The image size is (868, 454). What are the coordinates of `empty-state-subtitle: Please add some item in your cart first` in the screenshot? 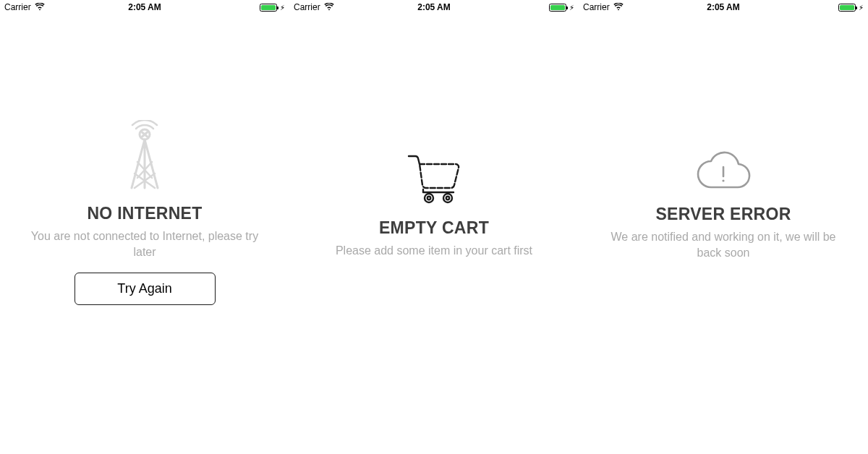 It's located at (434, 251).